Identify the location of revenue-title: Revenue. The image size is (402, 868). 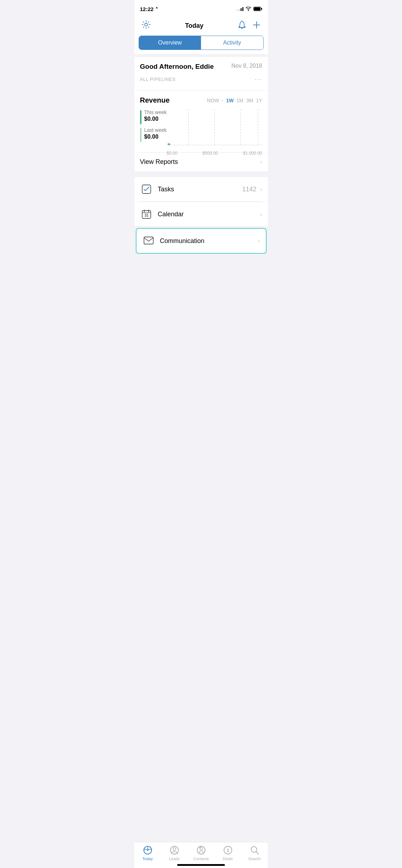
(155, 100).